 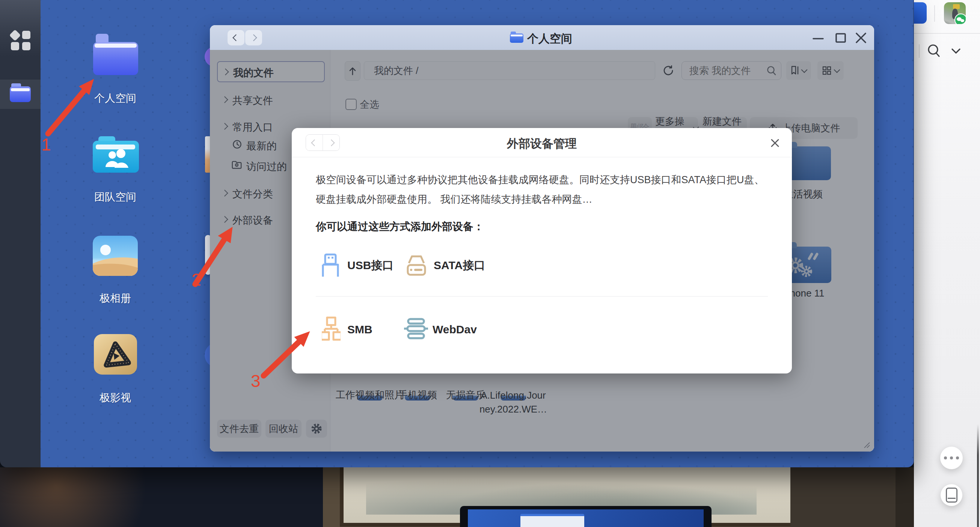 I want to click on desktop-icon-label: 极相册, so click(x=115, y=298).